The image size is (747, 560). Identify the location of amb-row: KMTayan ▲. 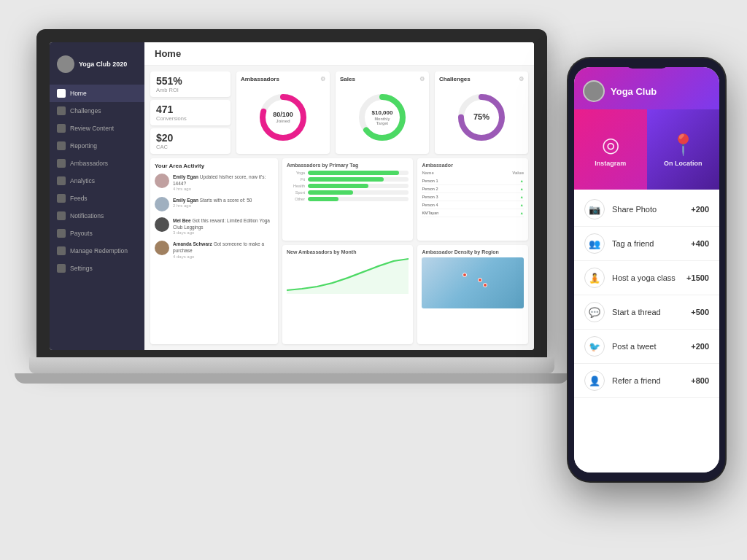
(473, 213).